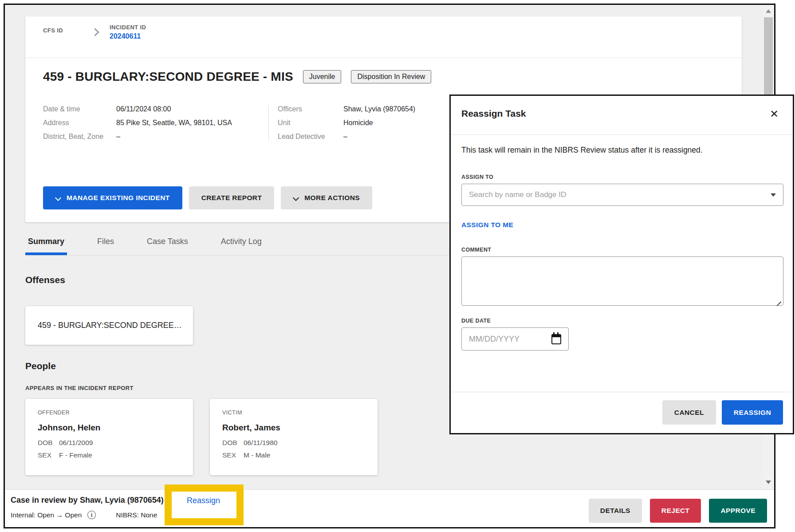 The width and height of the screenshot is (795, 532). I want to click on person-dob-row: DOB 06/11/1980, so click(294, 443).